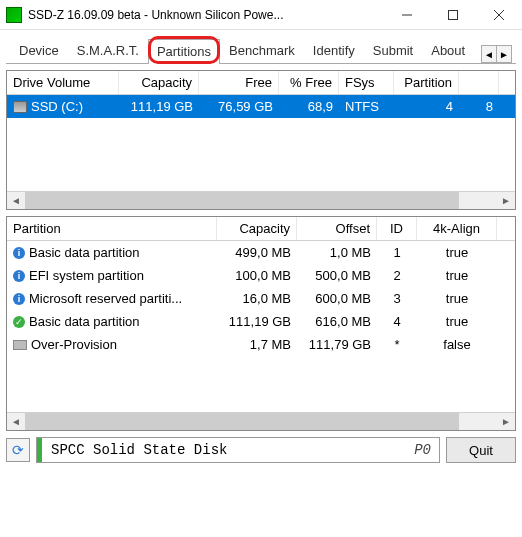 The image size is (522, 537). What do you see at coordinates (337, 276) in the screenshot?
I see `partition-offset: 500,0 MB` at bounding box center [337, 276].